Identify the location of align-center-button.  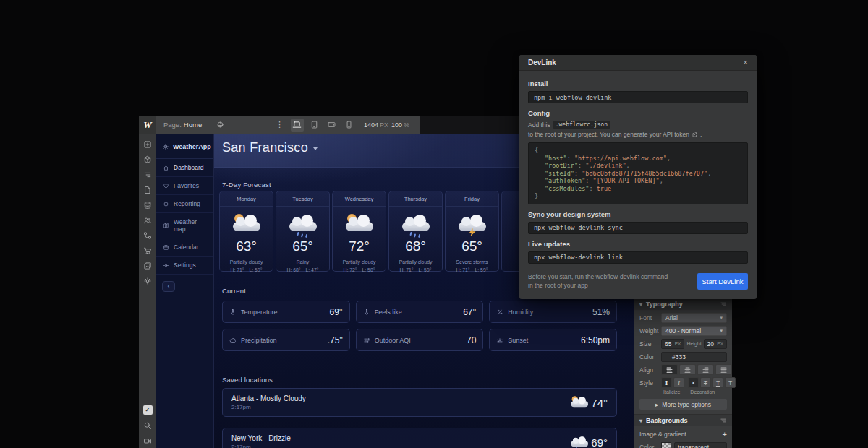
(687, 370).